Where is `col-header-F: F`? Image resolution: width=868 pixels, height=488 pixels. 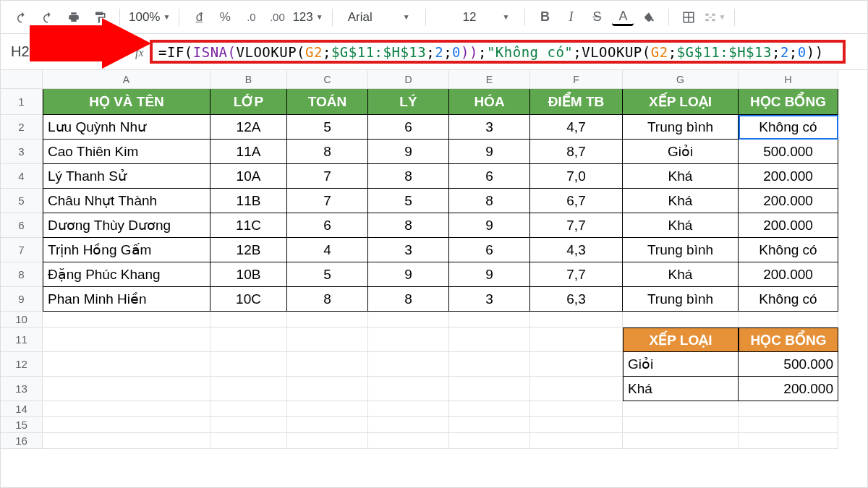 col-header-F: F is located at coordinates (576, 80).